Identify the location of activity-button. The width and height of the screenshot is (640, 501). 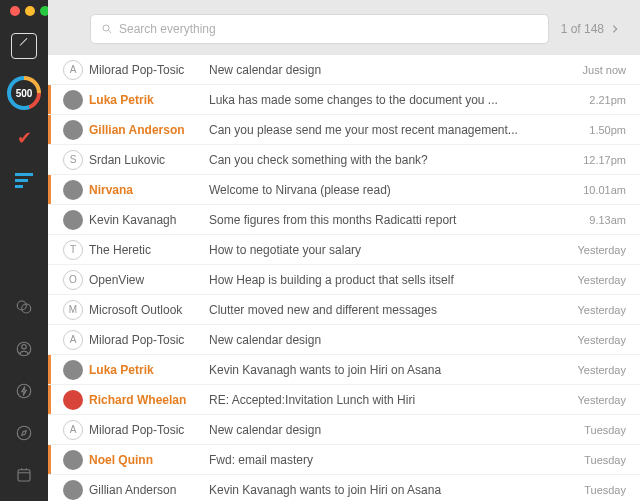
(24, 391).